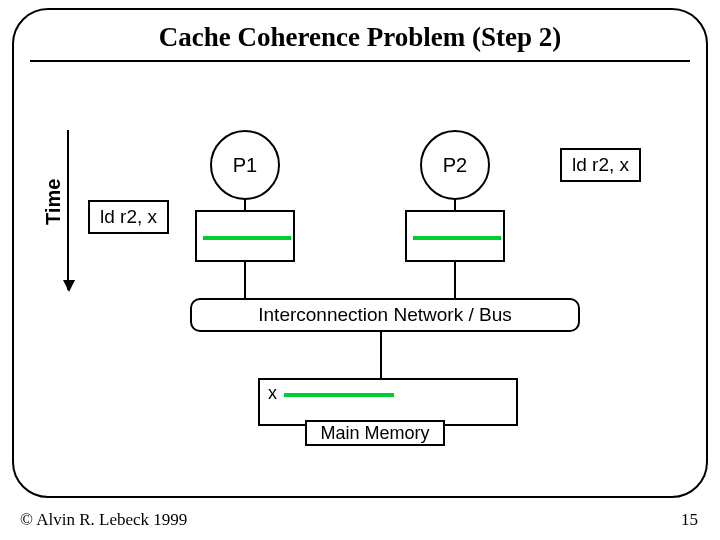  Describe the element at coordinates (375, 433) in the screenshot. I see `main-memory-label: Main Memory` at that location.